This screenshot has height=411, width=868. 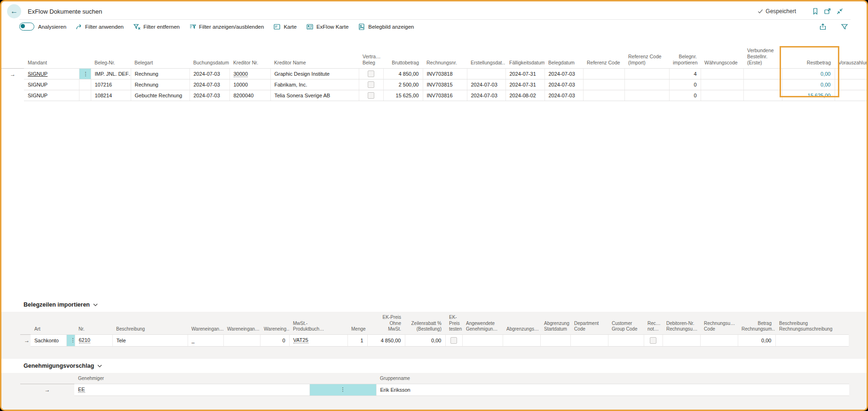 What do you see at coordinates (613, 389) in the screenshot?
I see `table-cell: Erik Eriksson` at bounding box center [613, 389].